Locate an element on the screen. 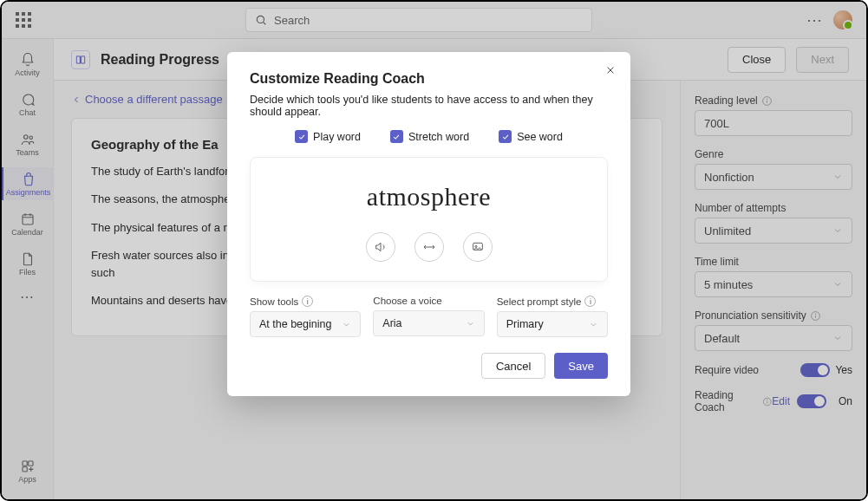  chevron-left-icon is located at coordinates (76, 100).